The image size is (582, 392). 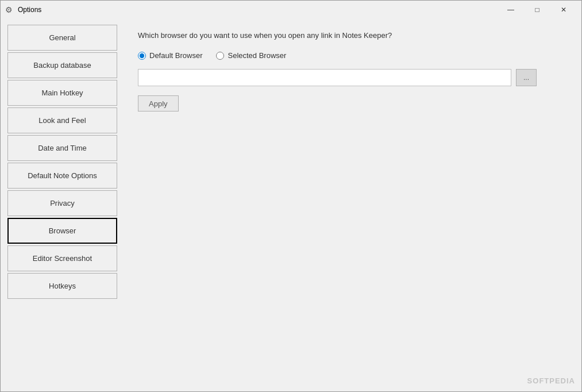 What do you see at coordinates (552, 381) in the screenshot?
I see `watermark: SOFTPEDIA` at bounding box center [552, 381].